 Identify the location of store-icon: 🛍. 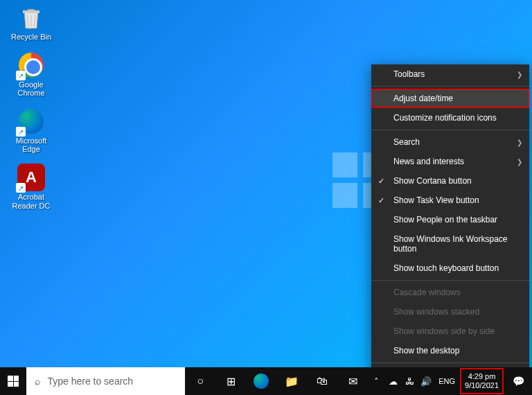
(322, 381).